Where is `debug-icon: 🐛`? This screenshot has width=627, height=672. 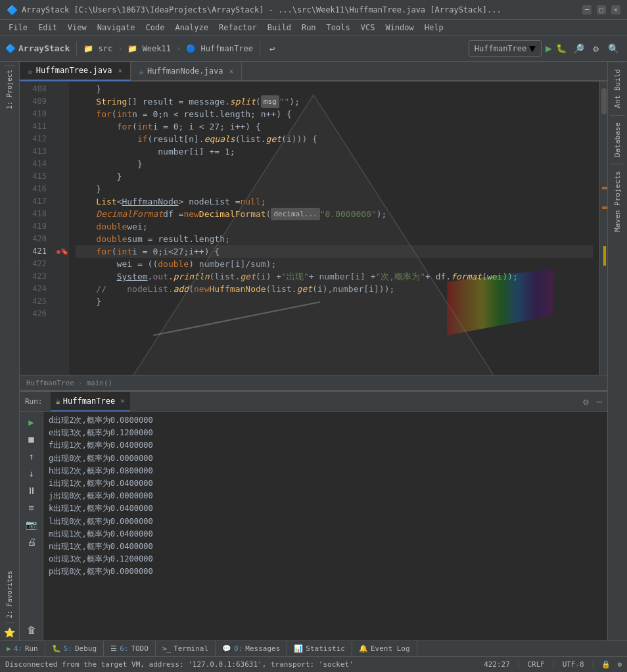
debug-icon: 🐛 is located at coordinates (57, 648).